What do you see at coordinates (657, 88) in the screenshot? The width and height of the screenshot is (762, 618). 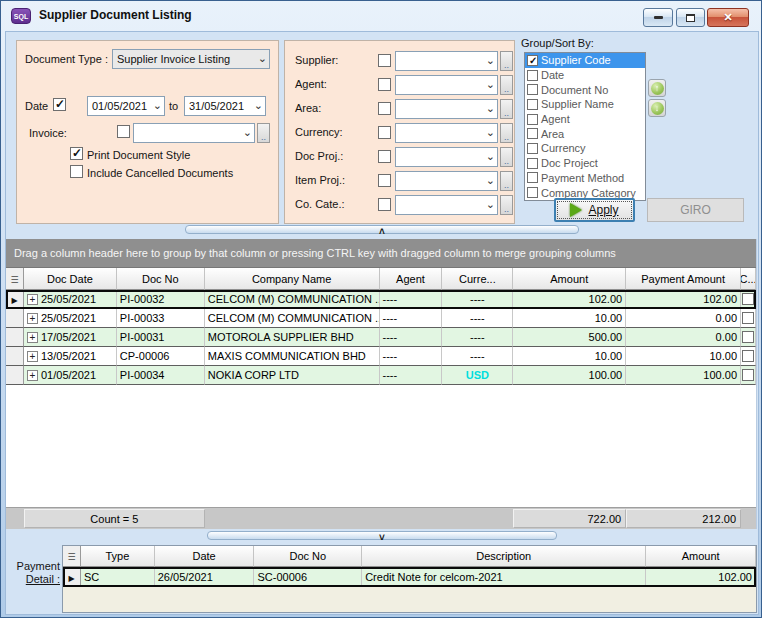 I see `move-up-button` at bounding box center [657, 88].